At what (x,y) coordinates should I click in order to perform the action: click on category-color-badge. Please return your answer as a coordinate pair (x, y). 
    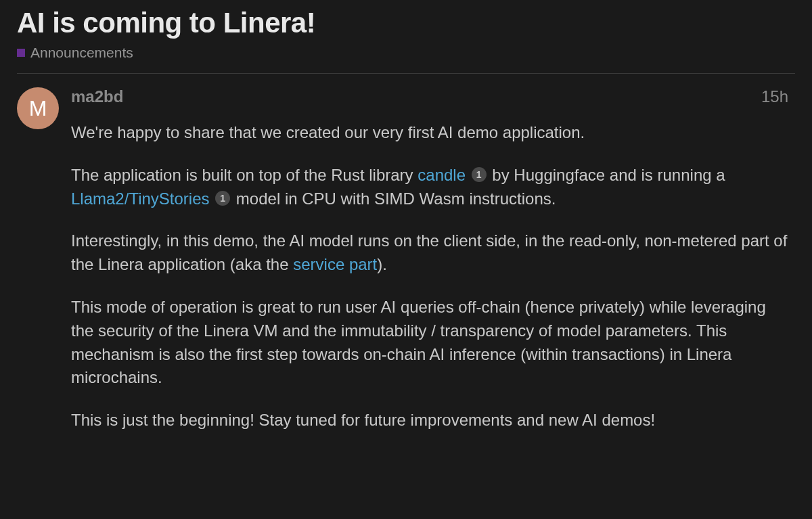
    Looking at the image, I should click on (21, 53).